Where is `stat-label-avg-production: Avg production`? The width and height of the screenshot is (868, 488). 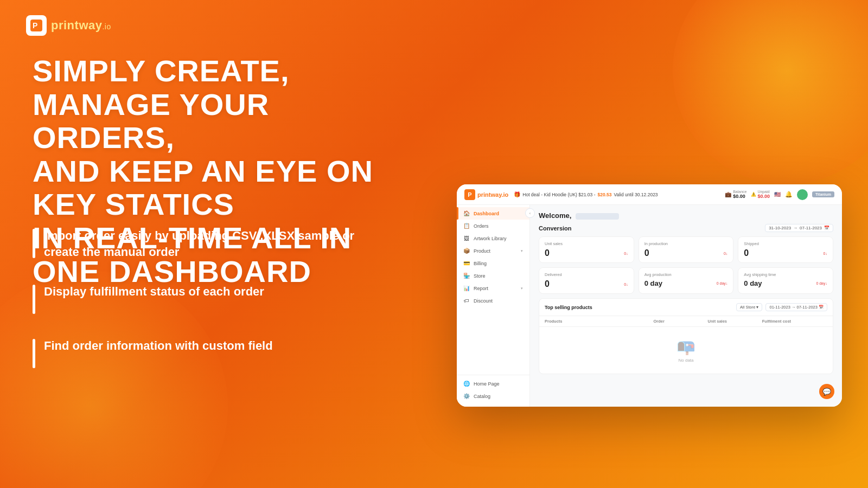
stat-label-avg-production: Avg production is located at coordinates (686, 274).